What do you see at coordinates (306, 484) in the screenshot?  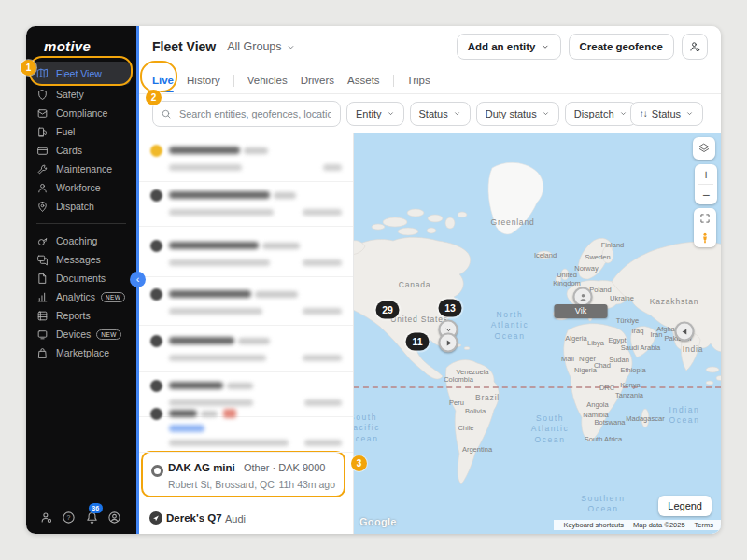 I see `vehicle-last-seen: 11h 43m ago` at bounding box center [306, 484].